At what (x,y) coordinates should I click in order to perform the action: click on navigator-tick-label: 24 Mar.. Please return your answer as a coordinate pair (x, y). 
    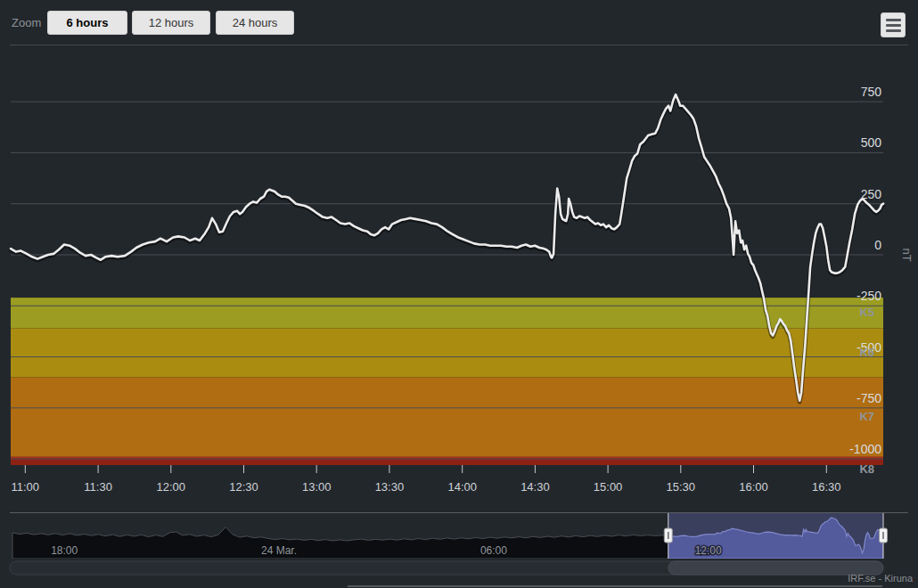
    Looking at the image, I should click on (279, 551).